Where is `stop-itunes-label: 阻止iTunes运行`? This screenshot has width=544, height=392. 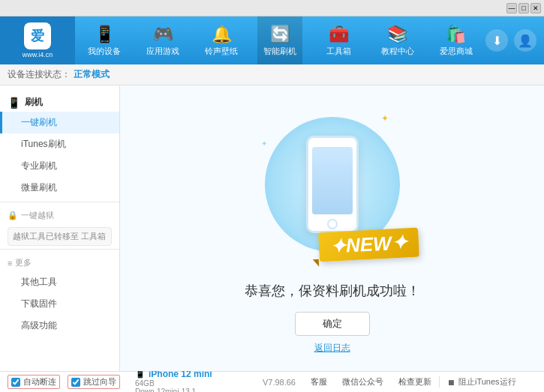 stop-itunes-label: 阻止iTunes运行 is located at coordinates (488, 382).